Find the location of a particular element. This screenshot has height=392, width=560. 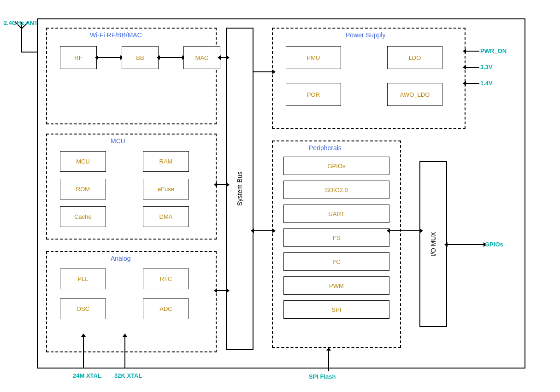

pwm-box: PWM is located at coordinates (336, 286).